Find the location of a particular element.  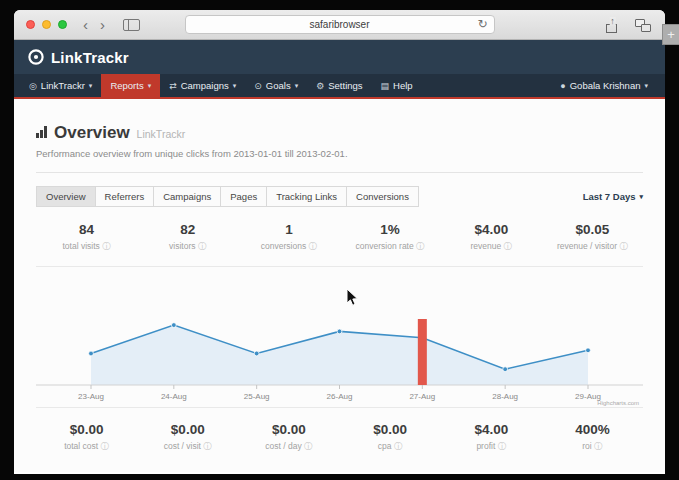

tab-conversions: Conversions is located at coordinates (382, 196).